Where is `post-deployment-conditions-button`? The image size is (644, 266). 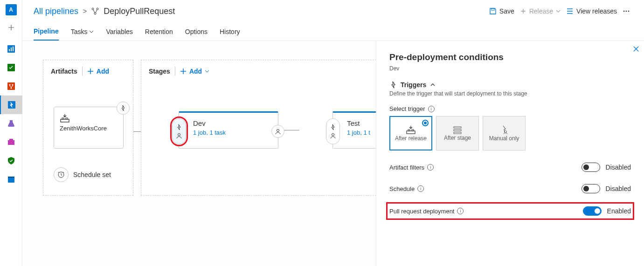 post-deployment-conditions-button is located at coordinates (278, 131).